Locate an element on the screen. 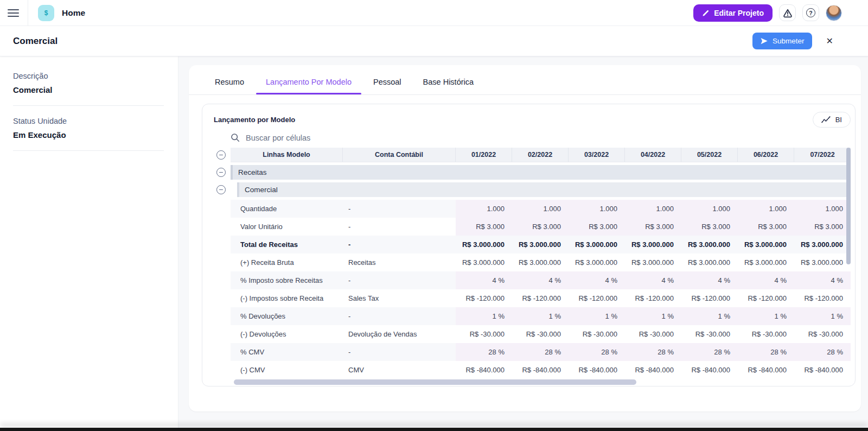 This screenshot has width=868, height=431. row-label: (-) CMV is located at coordinates (286, 370).